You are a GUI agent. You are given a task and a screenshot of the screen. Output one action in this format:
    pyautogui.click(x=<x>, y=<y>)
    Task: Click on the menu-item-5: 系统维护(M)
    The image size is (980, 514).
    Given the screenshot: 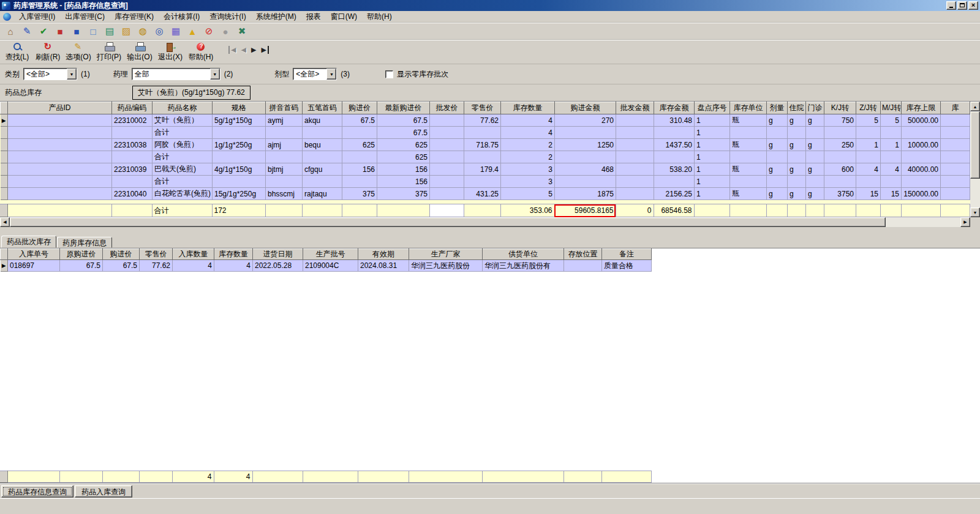 What is the action you would take?
    pyautogui.click(x=276, y=17)
    